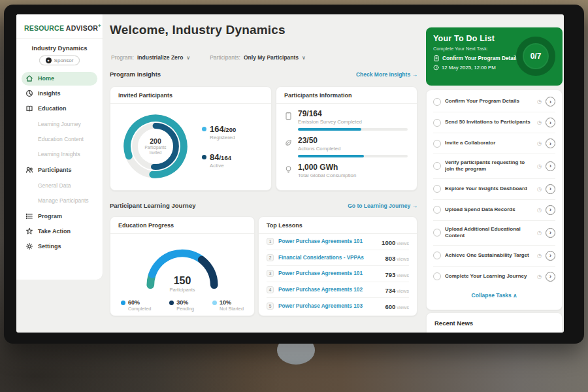  I want to click on sidebar-item-education: Education, so click(59, 108).